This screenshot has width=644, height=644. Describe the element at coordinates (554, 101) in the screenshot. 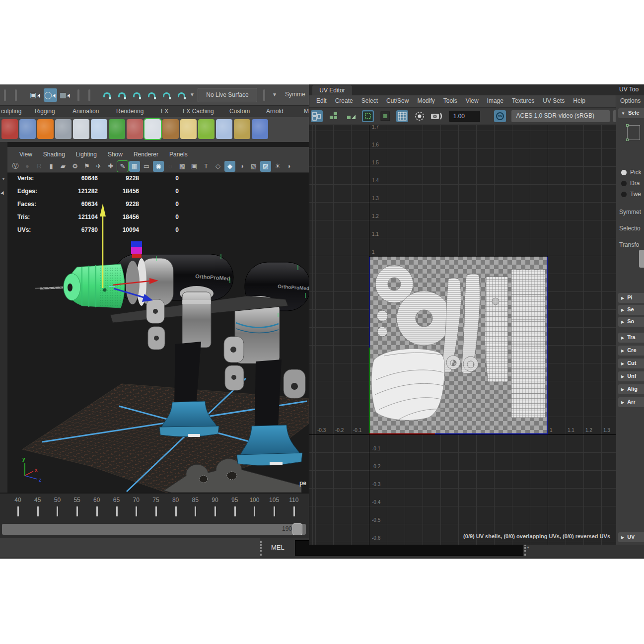

I see `uv-menu-uvsets: UV Sets` at that location.